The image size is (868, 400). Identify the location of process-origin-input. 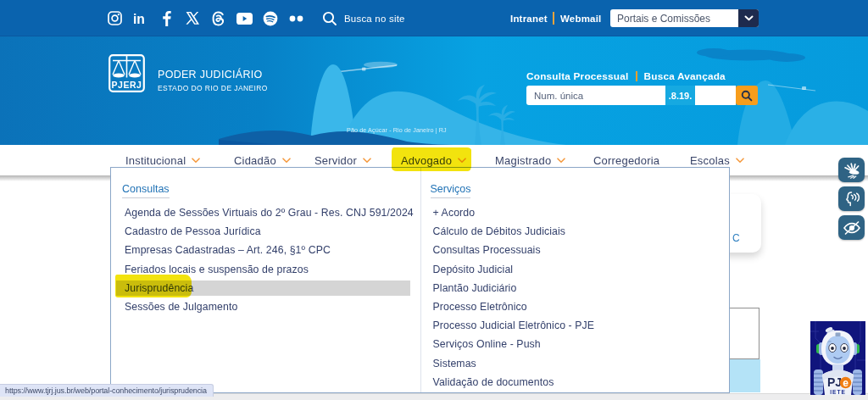
(715, 95).